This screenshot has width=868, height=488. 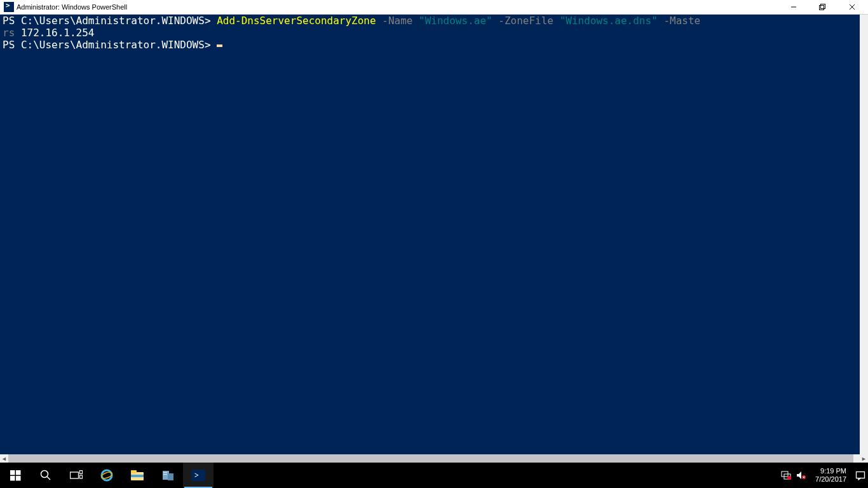 What do you see at coordinates (58, 33) in the screenshot?
I see `param-masters-value: 172.16.1.254` at bounding box center [58, 33].